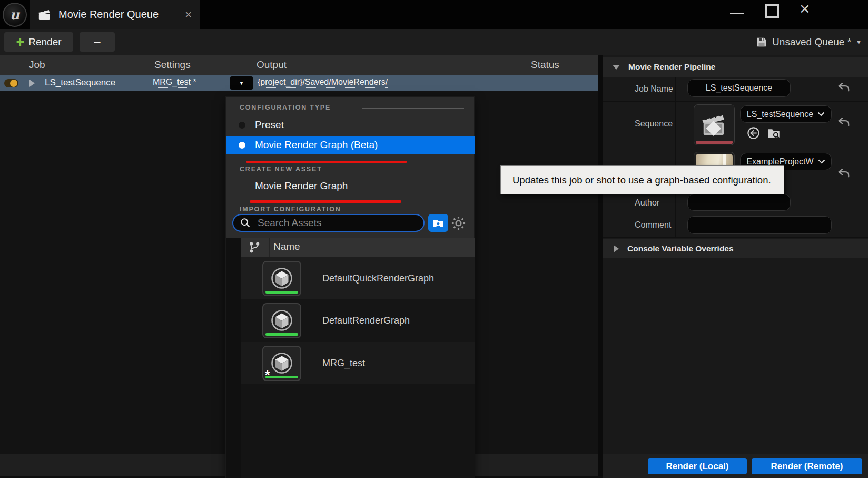 This screenshot has width=868, height=478. What do you see at coordinates (351, 145) in the screenshot?
I see `menu-item-movie-render-graph-beta: Movie Render Graph (Beta)` at bounding box center [351, 145].